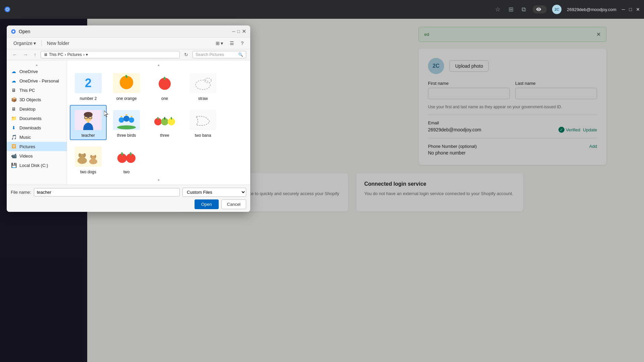 The width and height of the screenshot is (644, 362). What do you see at coordinates (214, 192) in the screenshot?
I see `filetype-select: Custom Files` at bounding box center [214, 192].